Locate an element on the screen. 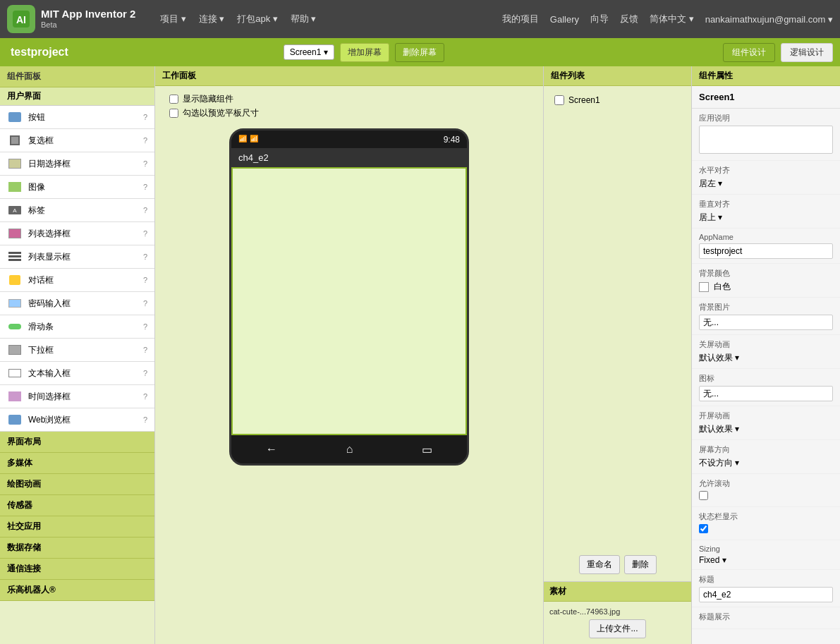 The image size is (840, 644). prop-icon-label: 图标 is located at coordinates (766, 378).